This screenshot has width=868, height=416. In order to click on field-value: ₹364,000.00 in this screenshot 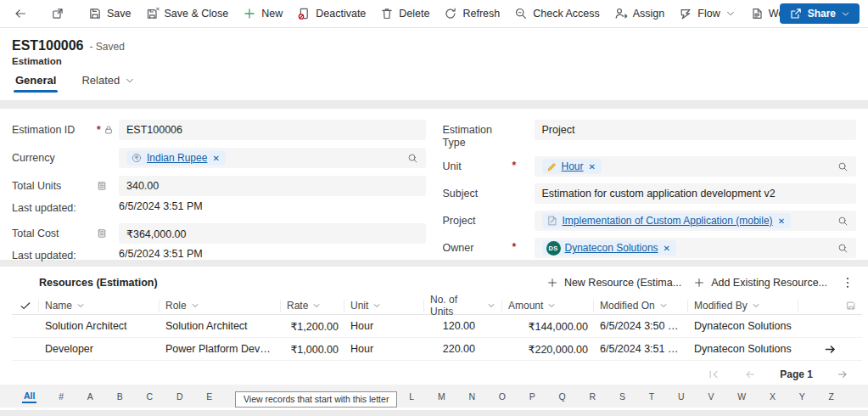, I will do `click(156, 234)`.